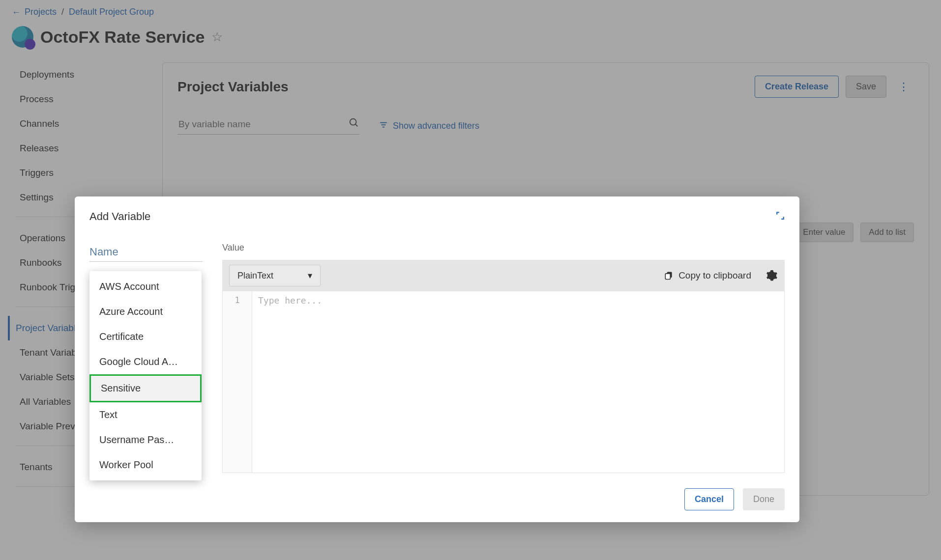 This screenshot has height=560, width=941. Describe the element at coordinates (290, 382) in the screenshot. I see `editor-textarea: Type here...` at that location.